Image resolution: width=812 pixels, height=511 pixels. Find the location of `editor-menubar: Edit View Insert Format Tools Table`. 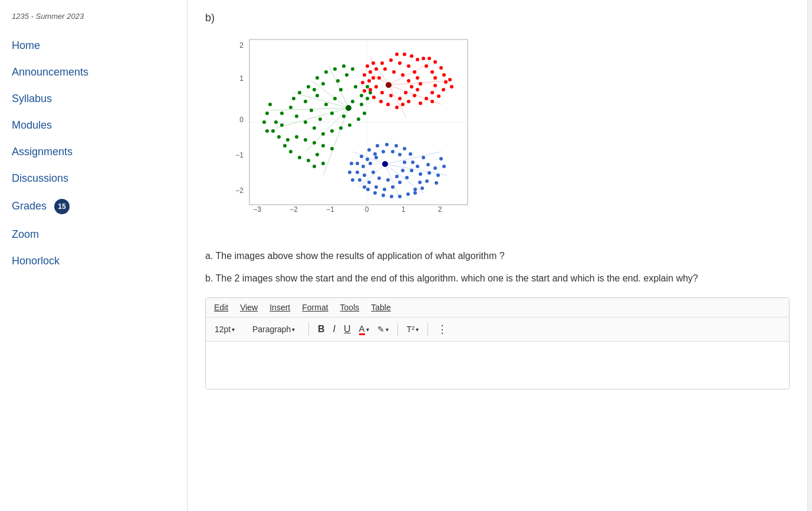

editor-menubar: Edit View Insert Format Tools Table is located at coordinates (498, 308).